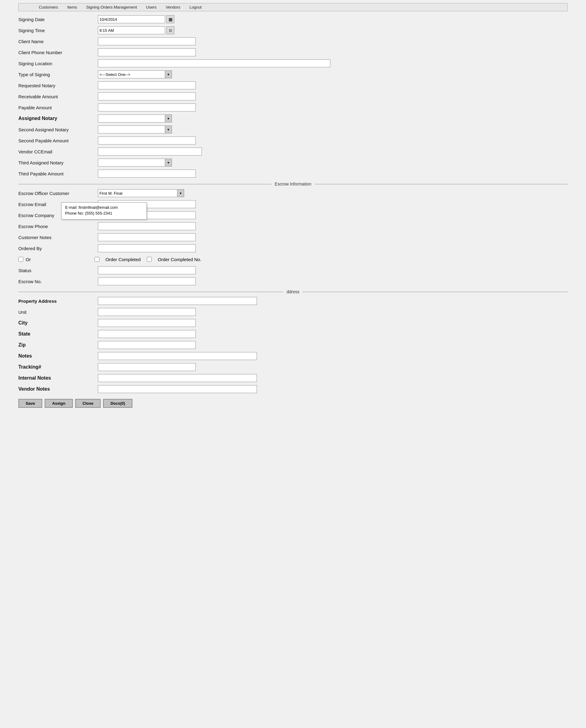 Image resolution: width=586 pixels, height=728 pixels. I want to click on customer-notes-input, so click(147, 237).